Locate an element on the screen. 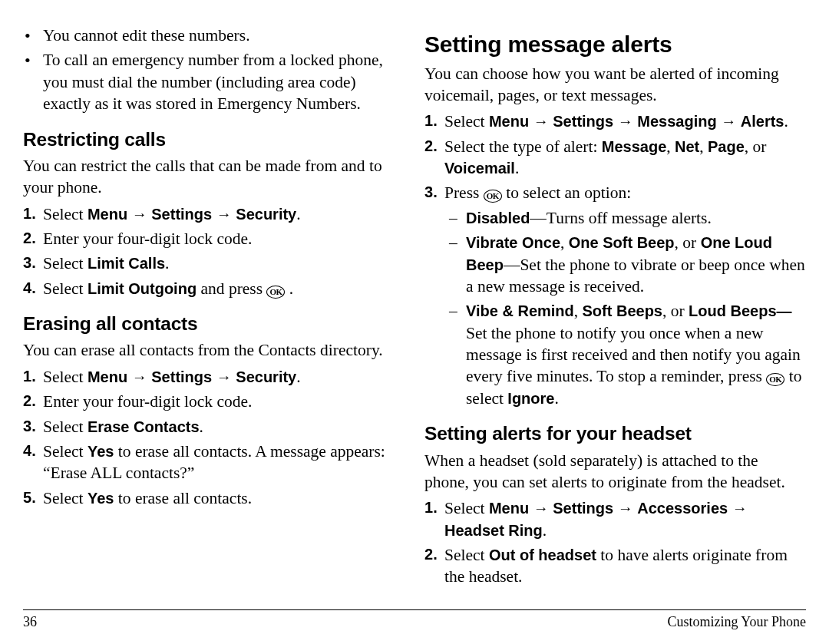 This screenshot has height=644, width=829. alert-options-list: Disabled—Turns off message alerts. Vibra… is located at coordinates (625, 309).